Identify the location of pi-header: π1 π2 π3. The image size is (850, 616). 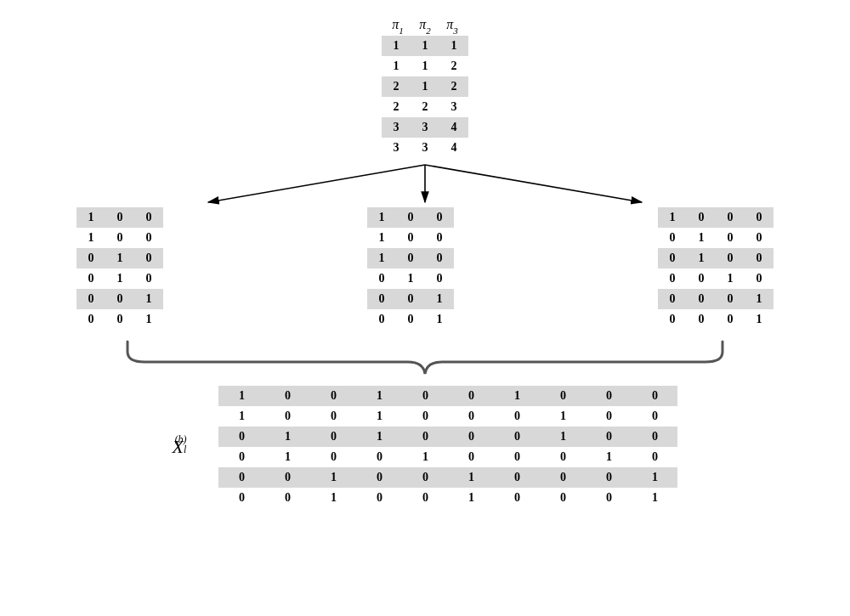
(425, 25).